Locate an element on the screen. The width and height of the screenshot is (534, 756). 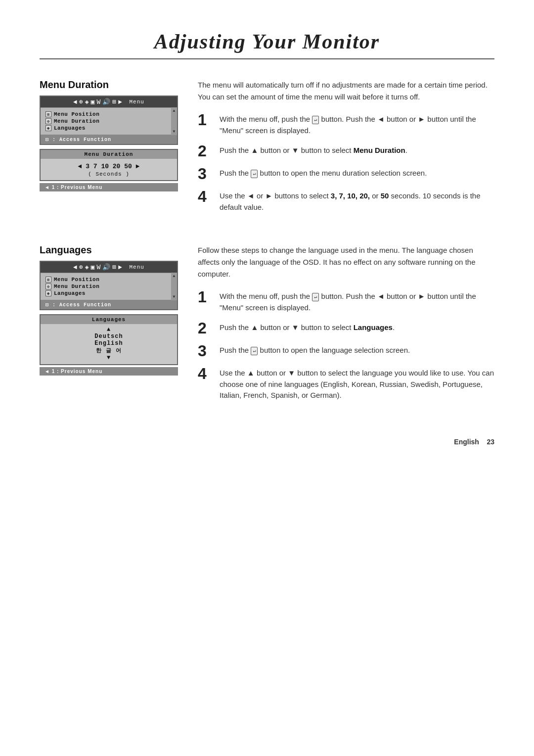
osd-icon-back-2: ◄ is located at coordinates (75, 267).